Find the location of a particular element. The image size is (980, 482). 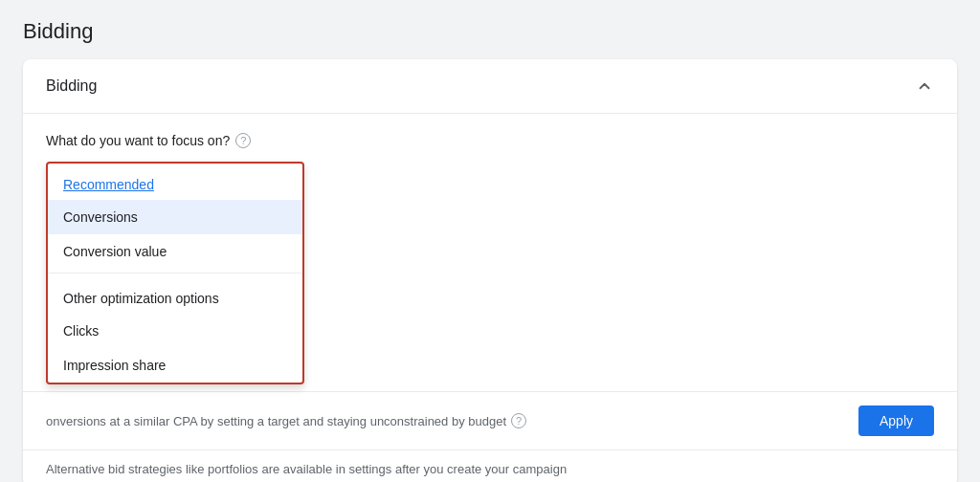

apply-button: Apply is located at coordinates (896, 421).